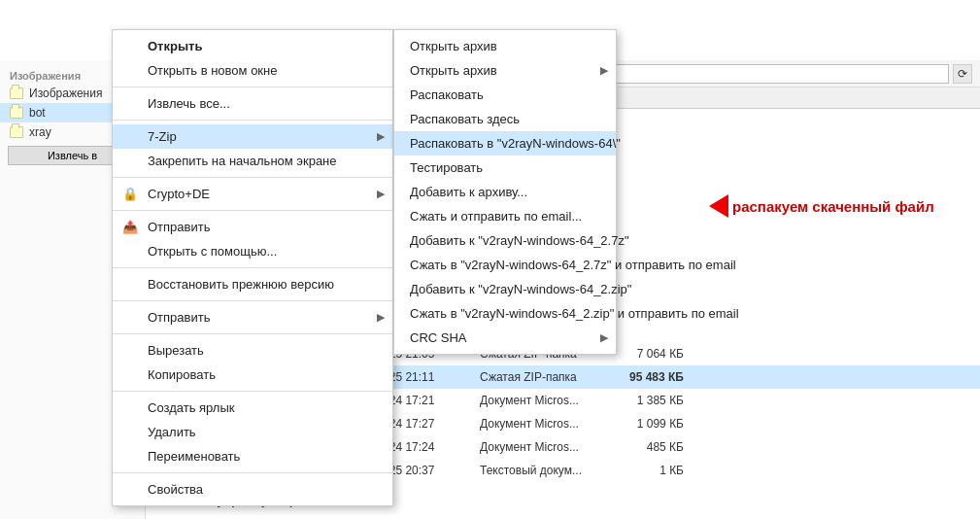  What do you see at coordinates (253, 194) in the screenshot?
I see `menu-item-crypto: 🔒 Crypto+DE ▶` at bounding box center [253, 194].